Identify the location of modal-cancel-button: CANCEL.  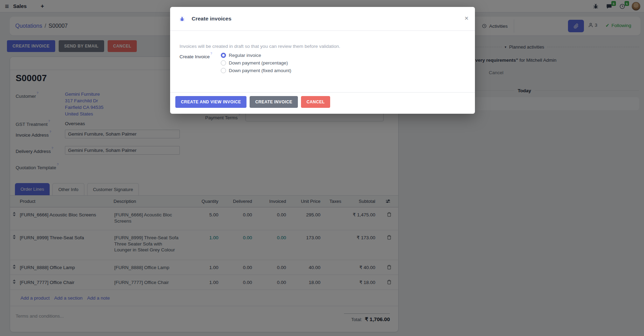
(316, 102).